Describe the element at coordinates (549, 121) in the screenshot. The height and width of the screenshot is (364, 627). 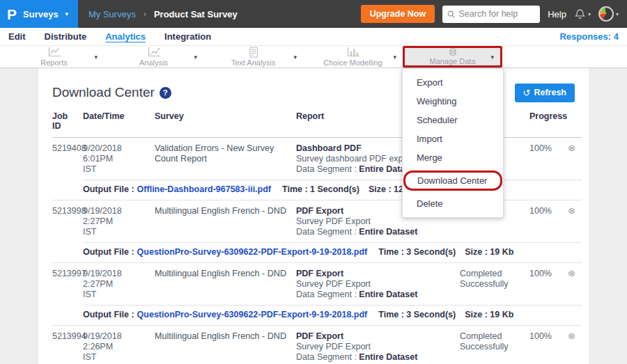
I see `header-progress: Progress` at that location.